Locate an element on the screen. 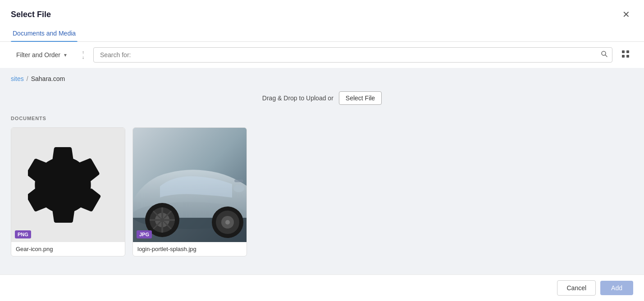 Image resolution: width=644 pixels, height=301 pixels. grid-view-icon is located at coordinates (626, 55).